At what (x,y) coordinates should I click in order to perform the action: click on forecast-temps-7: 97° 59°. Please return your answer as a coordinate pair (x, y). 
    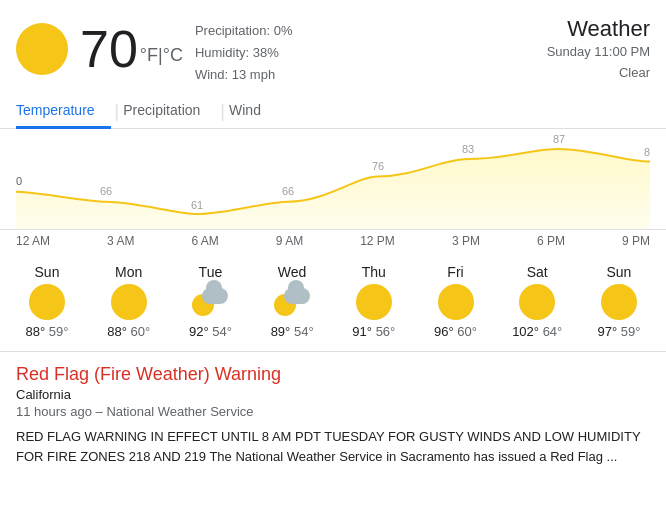
    Looking at the image, I should click on (618, 332).